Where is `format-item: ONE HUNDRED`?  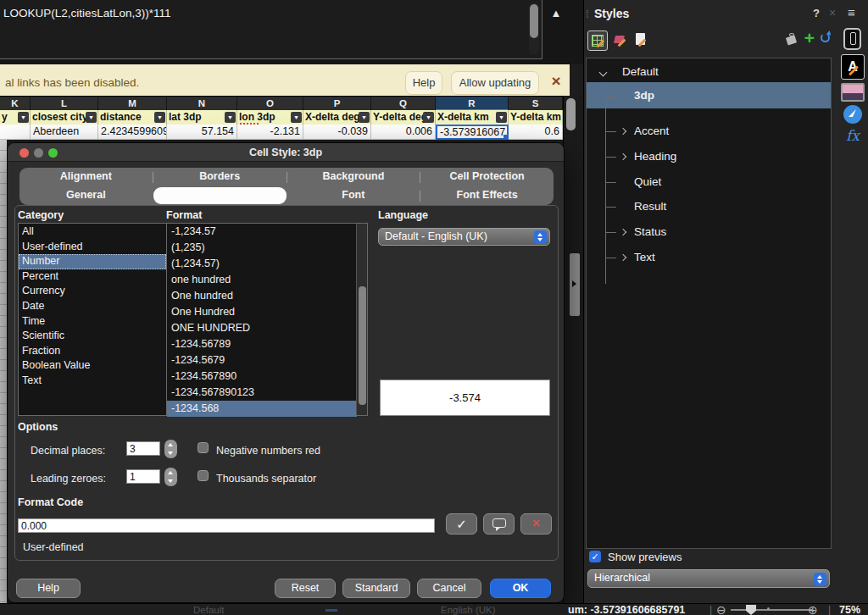 format-item: ONE HUNDRED is located at coordinates (262, 329).